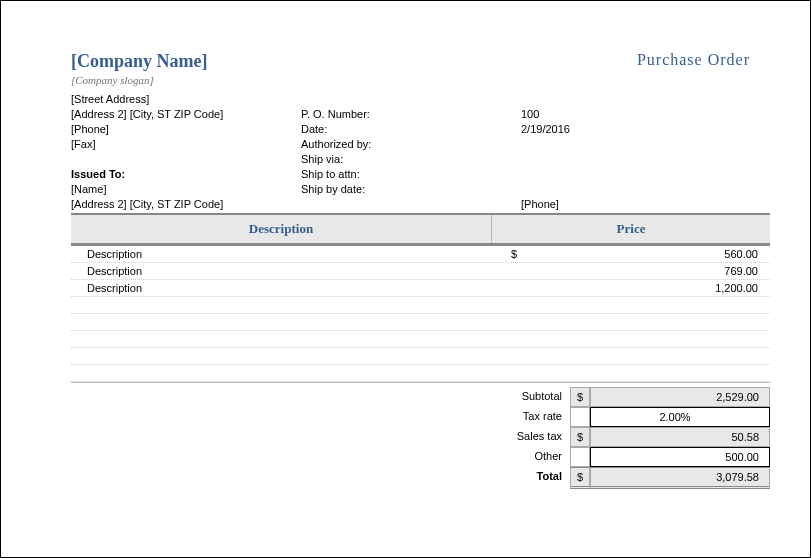 This screenshot has height=558, width=811. I want to click on company-street: [Street Address], so click(186, 99).